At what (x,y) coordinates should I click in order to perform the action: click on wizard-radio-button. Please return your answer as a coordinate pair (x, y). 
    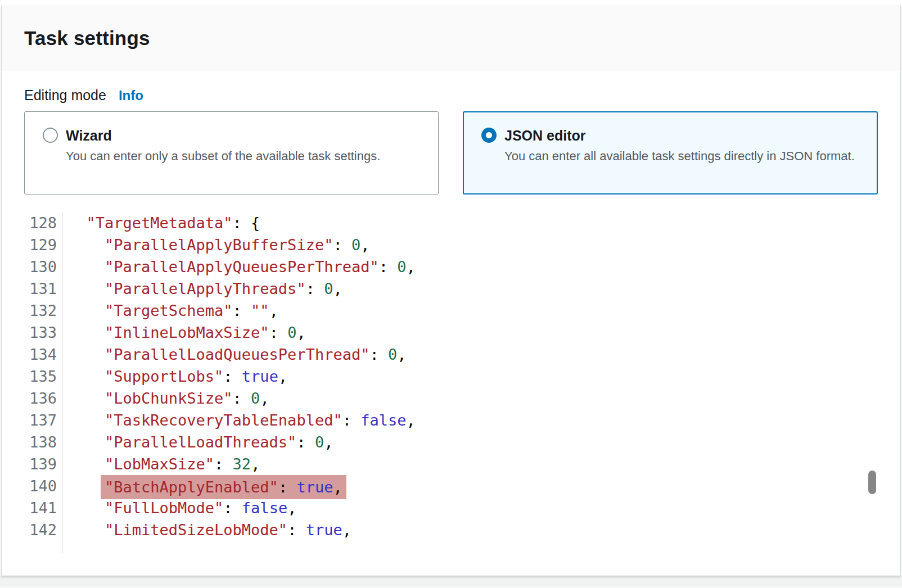
    Looking at the image, I should click on (51, 135).